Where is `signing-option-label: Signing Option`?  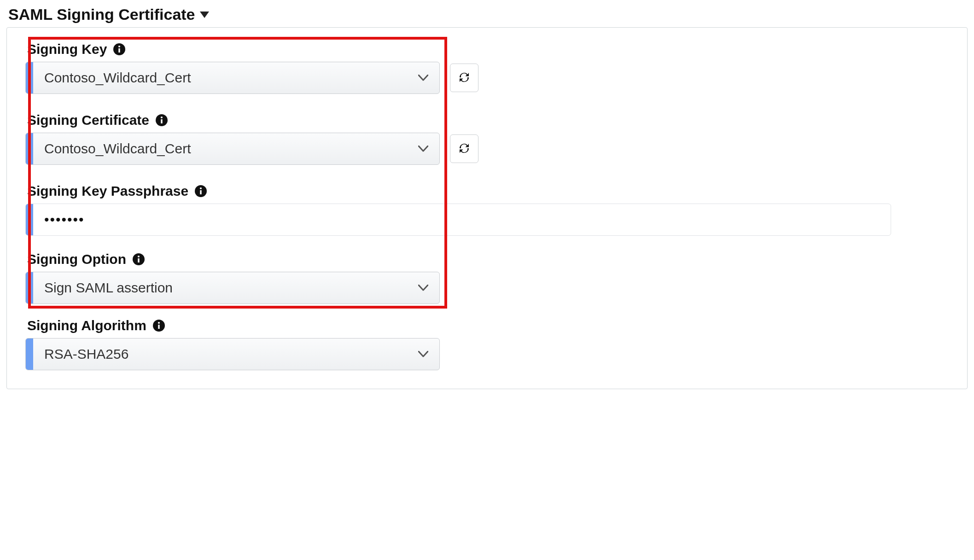 signing-option-label: Signing Option is located at coordinates (76, 259).